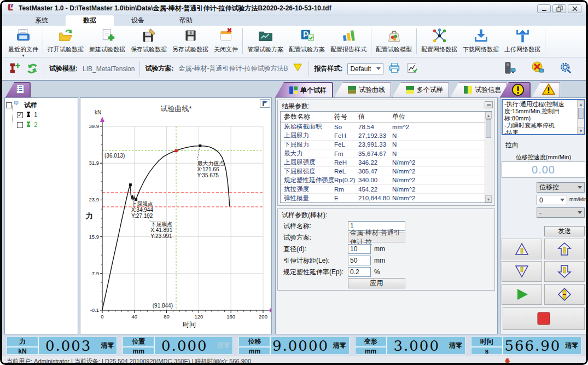 The width and height of the screenshot is (588, 365). What do you see at coordinates (522, 42) in the screenshot?
I see `ribbon-button-上传网络数据: 上传网络数据` at bounding box center [522, 42].